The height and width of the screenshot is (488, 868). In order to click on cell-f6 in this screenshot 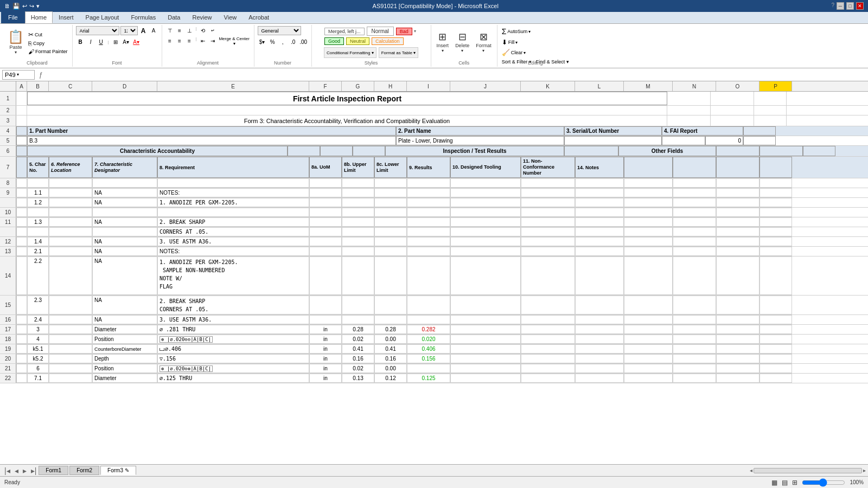, I will do `click(304, 151)`.